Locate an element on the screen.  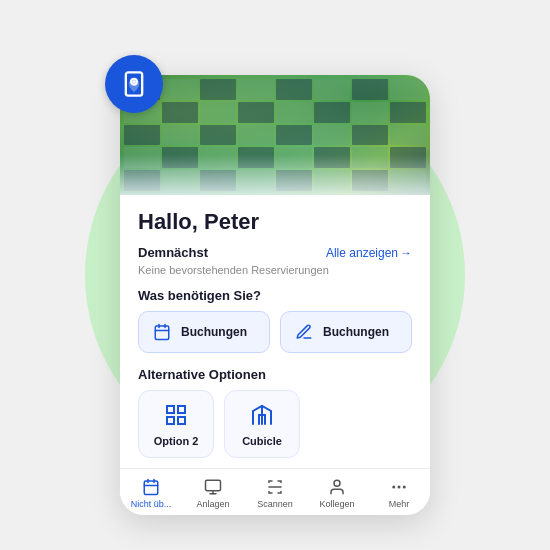
nav-label-0: Nicht üb... is located at coordinates (152, 504).